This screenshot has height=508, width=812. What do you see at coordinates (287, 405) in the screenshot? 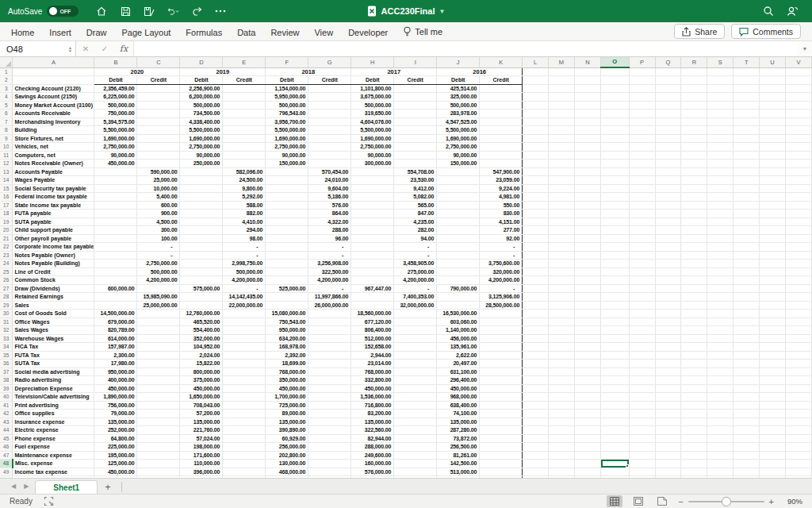
I see `cell: 725,000.00` at bounding box center [287, 405].